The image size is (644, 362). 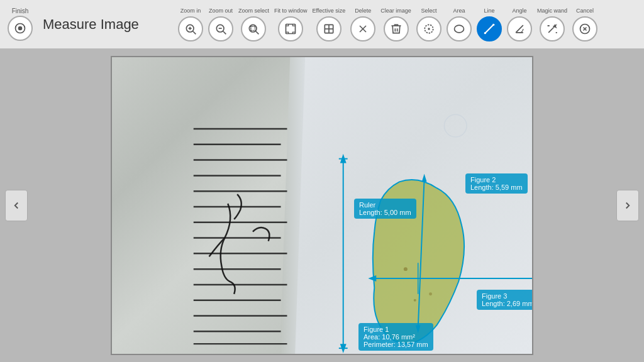 I want to click on angle-button, so click(x=519, y=29).